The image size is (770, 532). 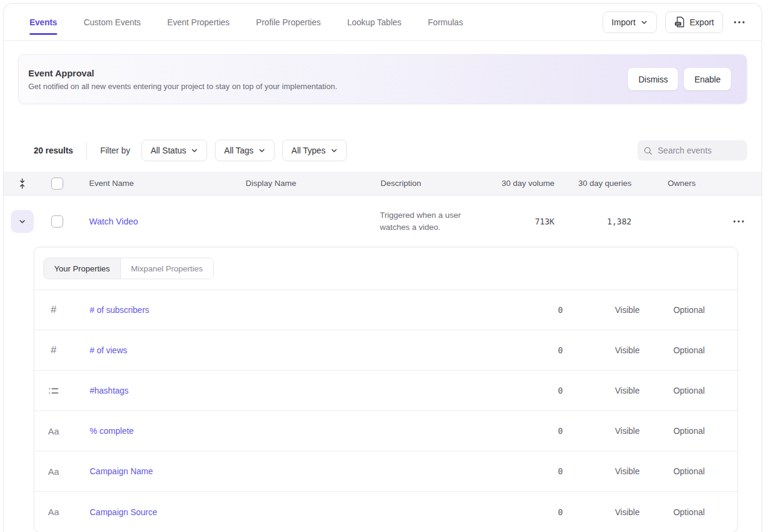 I want to click on status-filter-label: All Status, so click(x=169, y=150).